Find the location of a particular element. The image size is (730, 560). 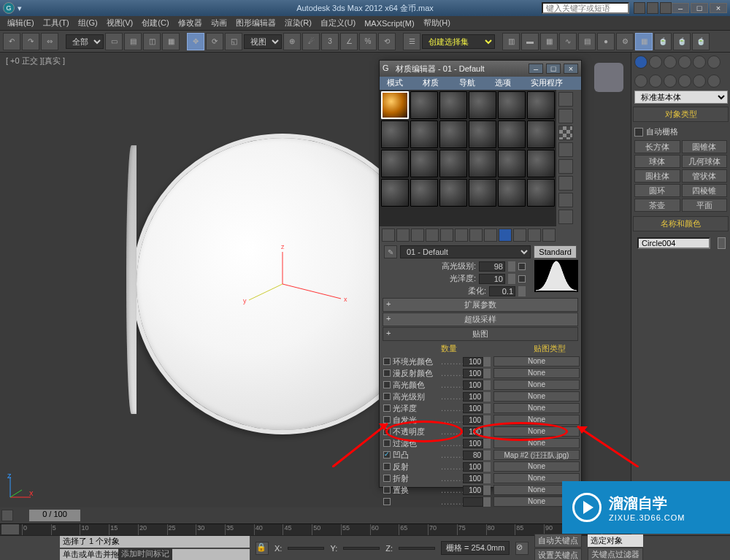

backlight-icon is located at coordinates (566, 116).